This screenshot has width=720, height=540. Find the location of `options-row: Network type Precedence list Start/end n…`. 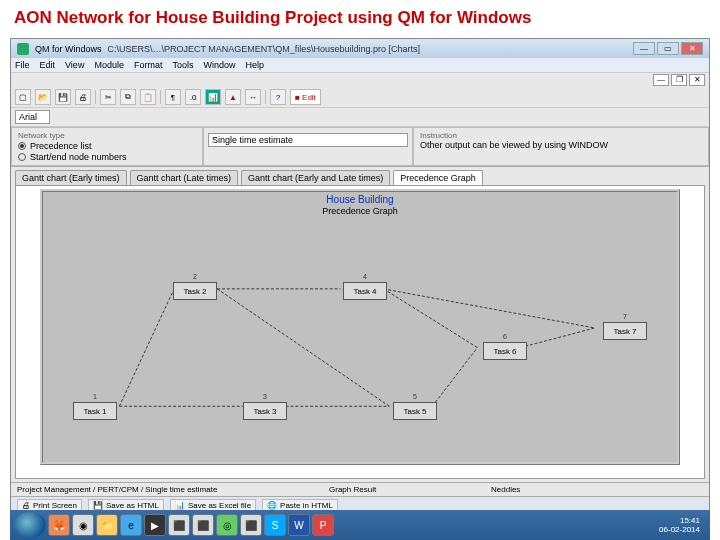

options-row: Network type Precedence list Start/end n… is located at coordinates (360, 147).